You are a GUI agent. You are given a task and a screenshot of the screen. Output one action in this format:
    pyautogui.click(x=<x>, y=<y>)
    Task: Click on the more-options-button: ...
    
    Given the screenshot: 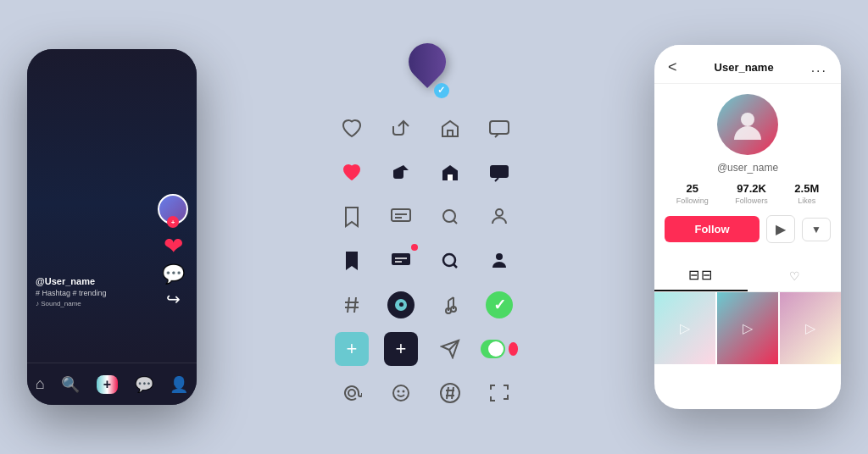 What is the action you would take?
    pyautogui.click(x=819, y=68)
    